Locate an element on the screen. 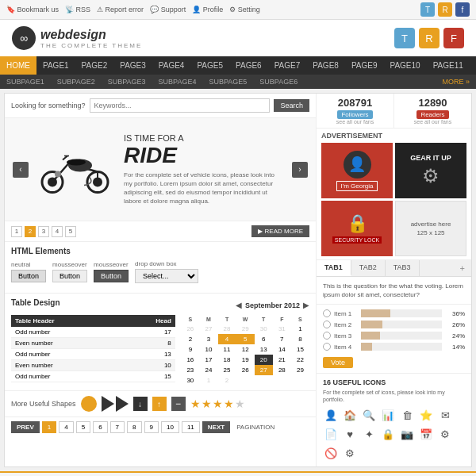 This screenshot has width=476, height=476. icon-lock: 🔒 is located at coordinates (388, 435).